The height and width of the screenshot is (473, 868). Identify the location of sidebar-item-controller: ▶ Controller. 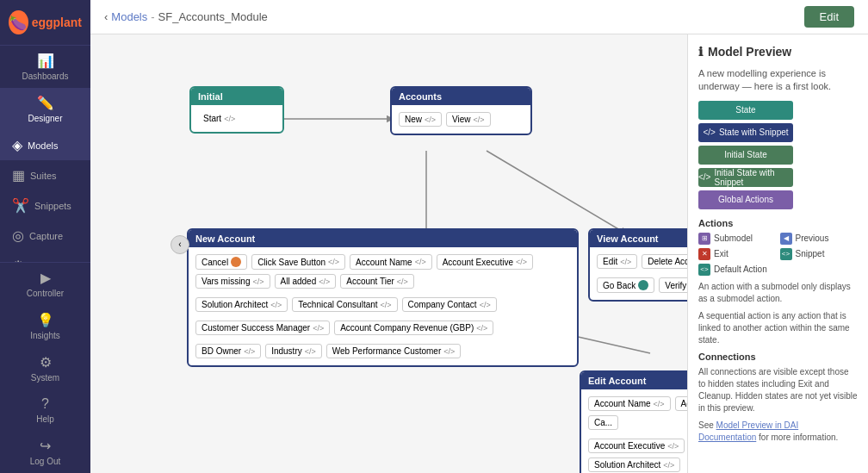
(45, 284).